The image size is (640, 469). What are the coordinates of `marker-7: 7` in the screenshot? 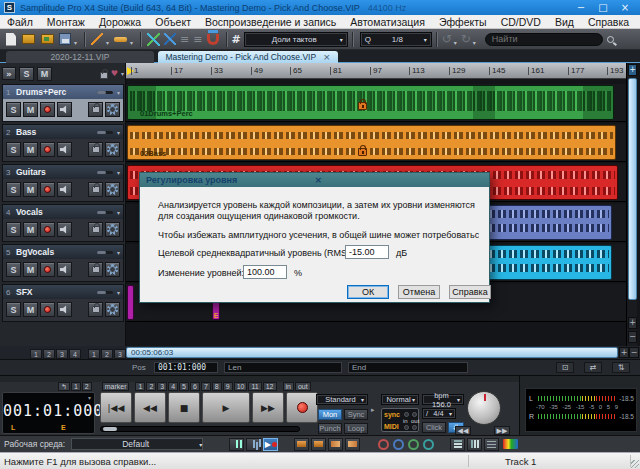 It's located at (206, 386).